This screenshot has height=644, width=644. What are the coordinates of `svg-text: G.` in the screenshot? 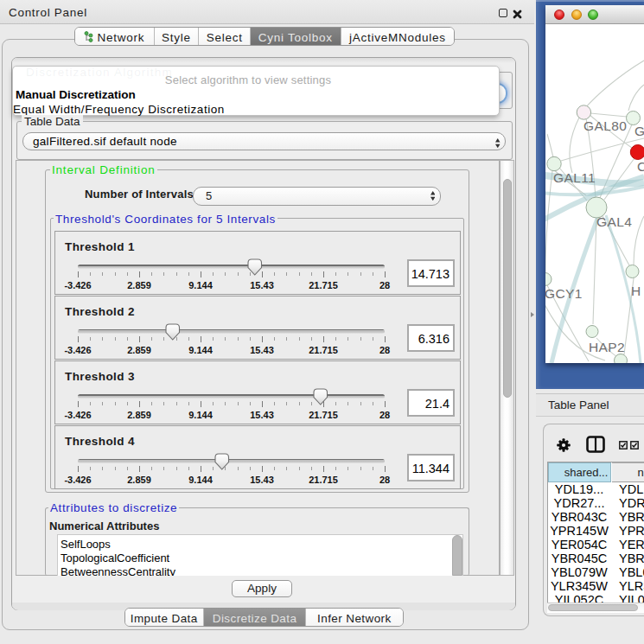 It's located at (640, 131).